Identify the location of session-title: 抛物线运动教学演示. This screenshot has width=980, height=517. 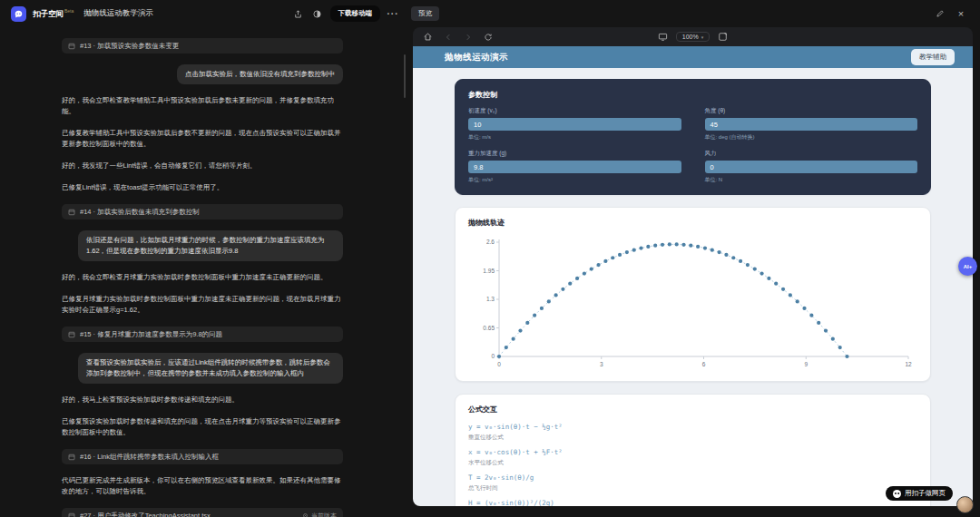
(118, 14).